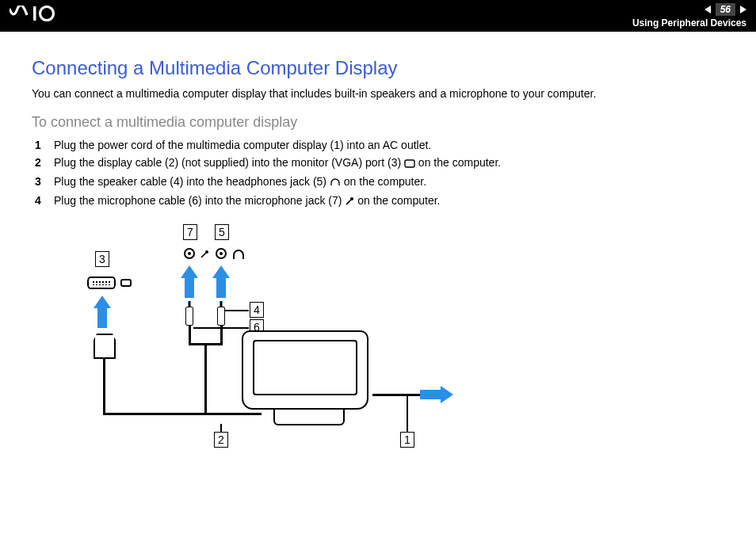  What do you see at coordinates (189, 254) in the screenshot?
I see `mic-jack-icon` at bounding box center [189, 254].